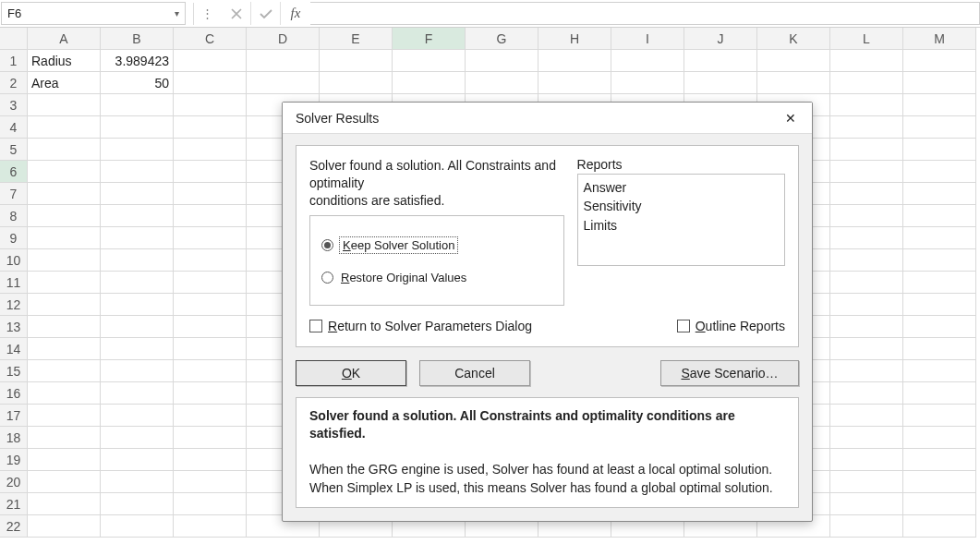 This screenshot has height=556, width=980. I want to click on checkbox-return-to-parameters: Return to Solver Parameters Dialog, so click(421, 326).